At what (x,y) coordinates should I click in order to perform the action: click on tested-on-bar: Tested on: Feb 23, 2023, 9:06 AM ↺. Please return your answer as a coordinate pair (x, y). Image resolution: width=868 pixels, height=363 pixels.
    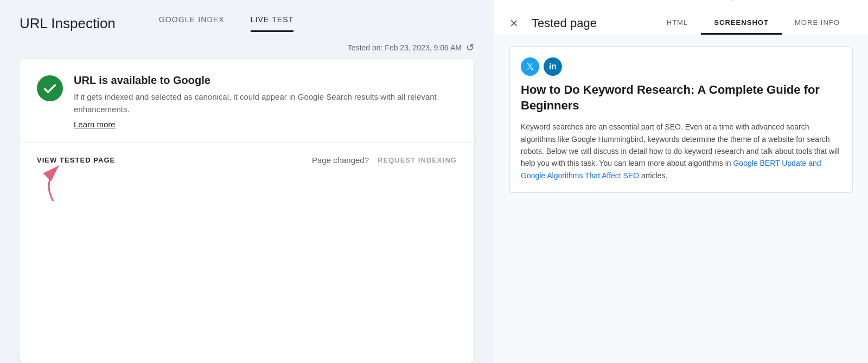
    Looking at the image, I should click on (247, 46).